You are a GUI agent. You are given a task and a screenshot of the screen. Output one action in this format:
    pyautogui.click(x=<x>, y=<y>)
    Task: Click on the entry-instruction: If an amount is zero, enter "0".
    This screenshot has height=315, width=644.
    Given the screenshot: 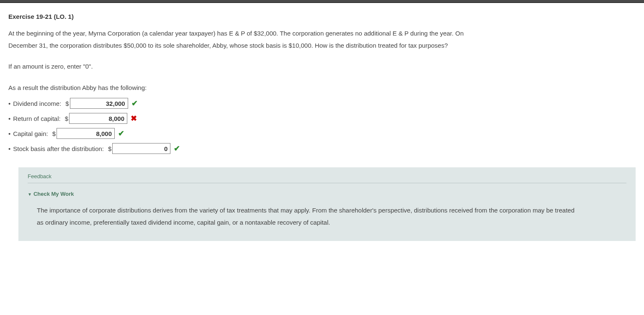 What is the action you would take?
    pyautogui.click(x=245, y=67)
    